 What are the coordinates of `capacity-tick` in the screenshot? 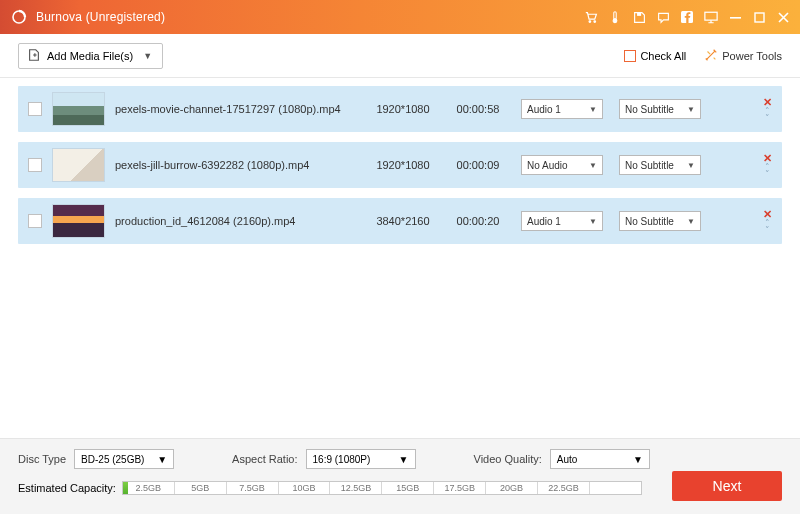 It's located at (616, 488).